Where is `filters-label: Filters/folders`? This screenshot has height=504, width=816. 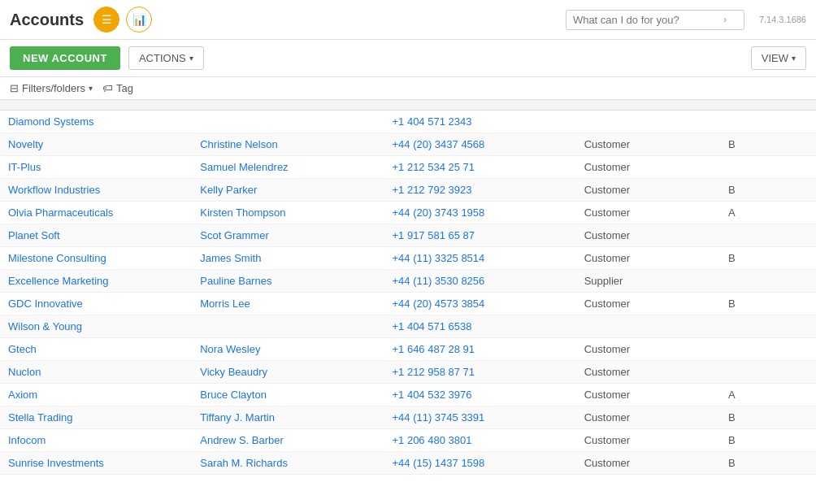 filters-label: Filters/folders is located at coordinates (54, 88).